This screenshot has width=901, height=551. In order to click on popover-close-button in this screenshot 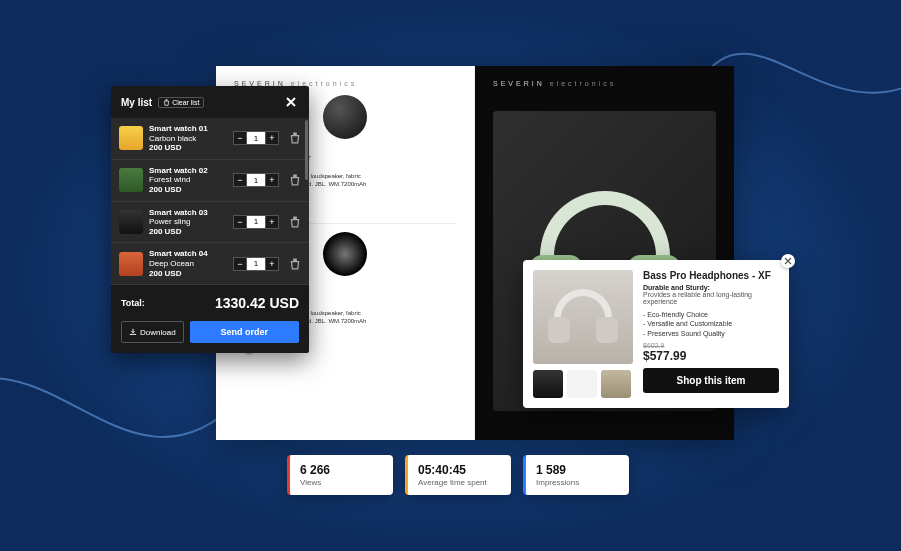, I will do `click(788, 261)`.